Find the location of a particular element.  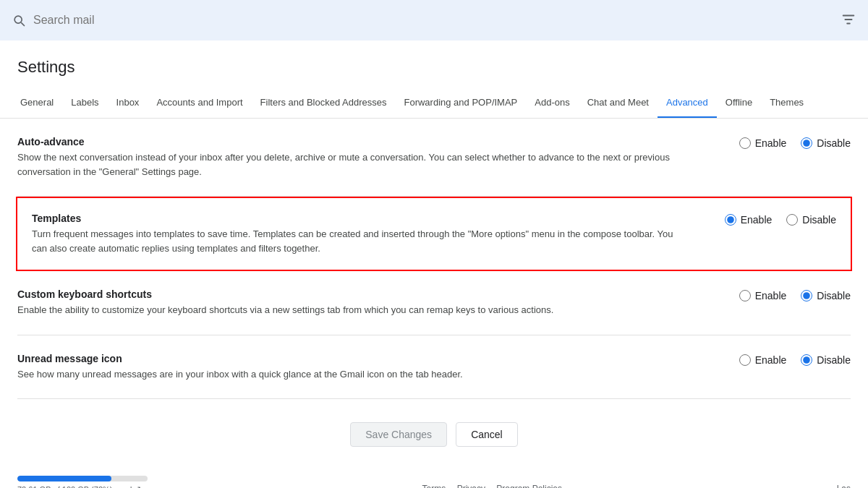

keyboard-shortcuts-disable-label: Disable is located at coordinates (826, 296).